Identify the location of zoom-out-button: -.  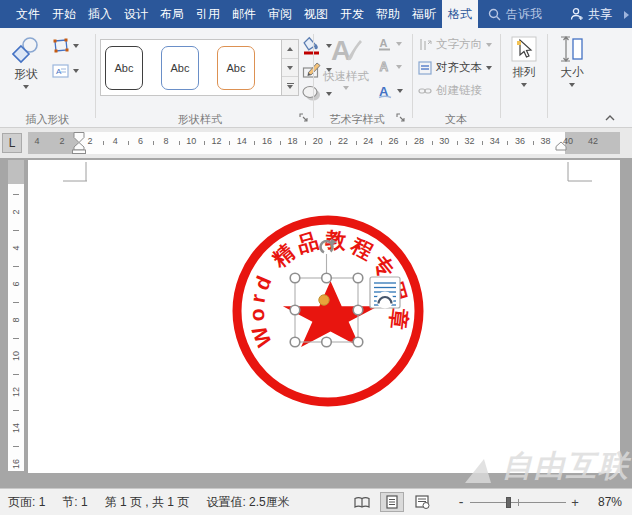
(461, 502).